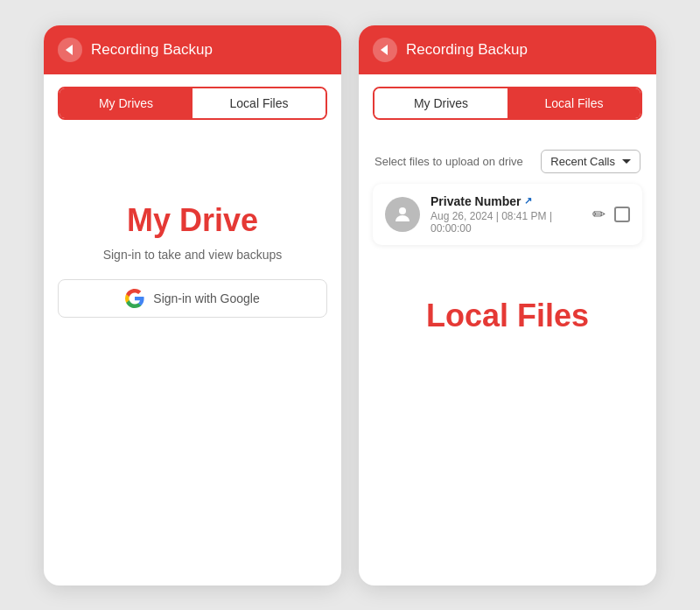  Describe the element at coordinates (384, 50) in the screenshot. I see `right-back-chevron-icon` at that location.